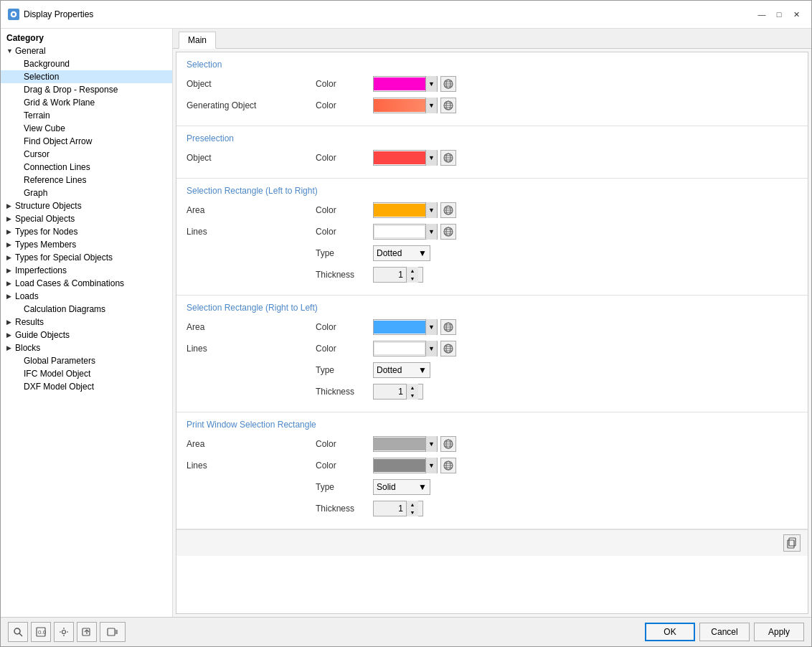 Image resolution: width=812 pixels, height=647 pixels. What do you see at coordinates (448, 232) in the screenshot?
I see `lr-lines-globe-button` at bounding box center [448, 232].